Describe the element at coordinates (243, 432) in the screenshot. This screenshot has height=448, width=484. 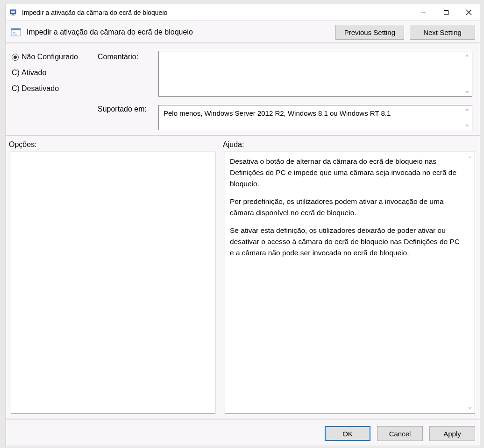
I see `dialog-buttons: OK Cancel Apply` at that location.